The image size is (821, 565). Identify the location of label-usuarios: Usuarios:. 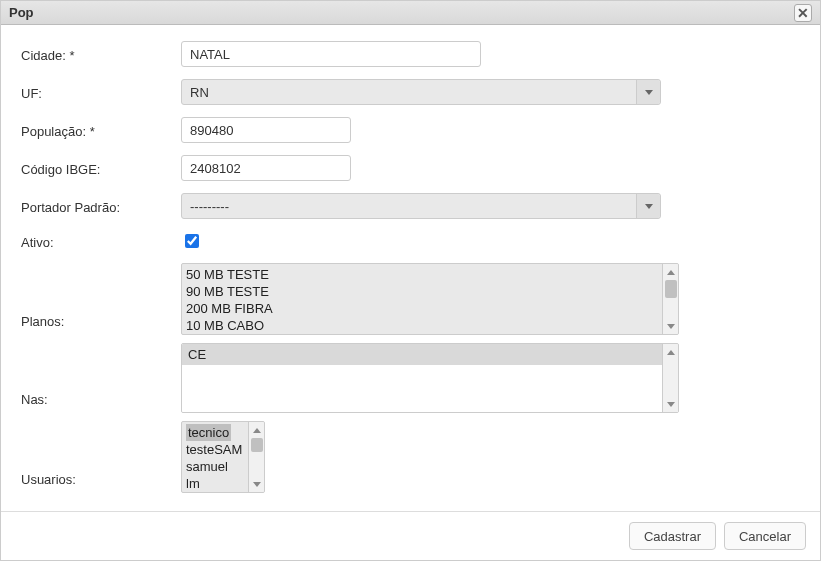
(101, 481).